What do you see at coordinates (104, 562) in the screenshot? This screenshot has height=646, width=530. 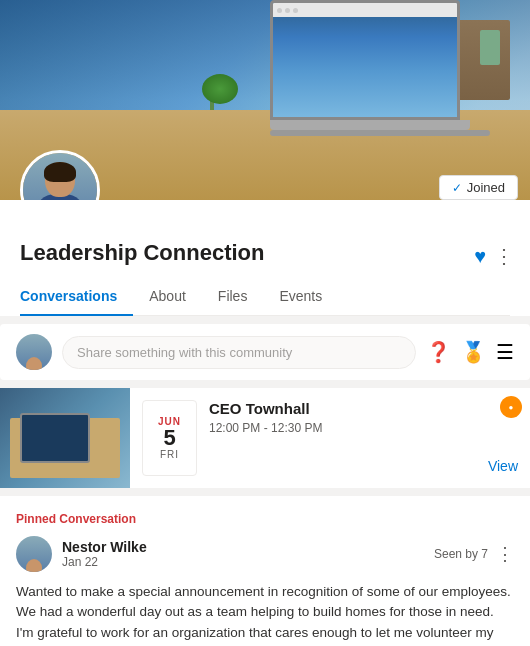 I see `post-date: Jan 22` at bounding box center [104, 562].